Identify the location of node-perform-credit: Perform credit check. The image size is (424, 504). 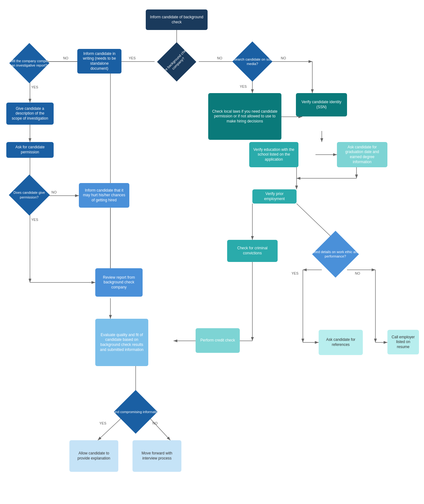
(218, 341).